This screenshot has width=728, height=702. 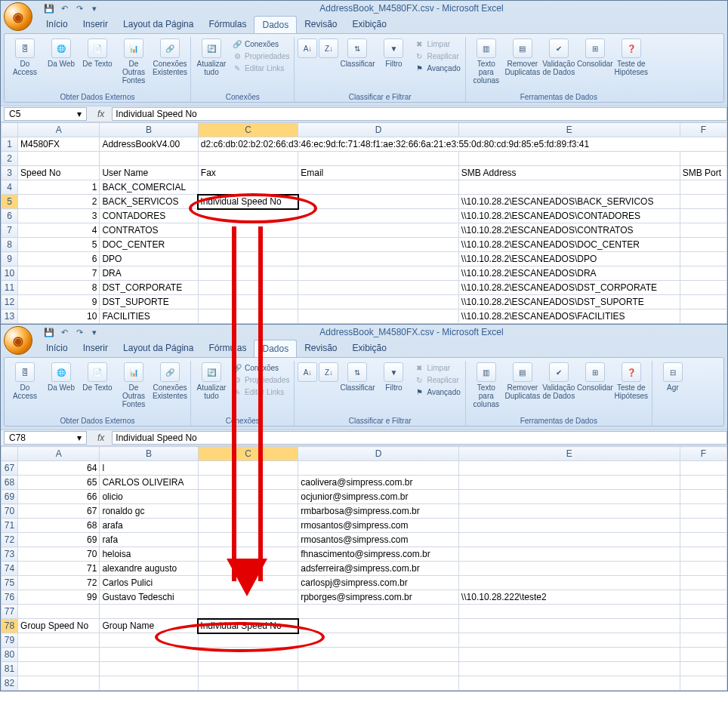 What do you see at coordinates (248, 454) in the screenshot?
I see `col-header-C: C` at bounding box center [248, 454].